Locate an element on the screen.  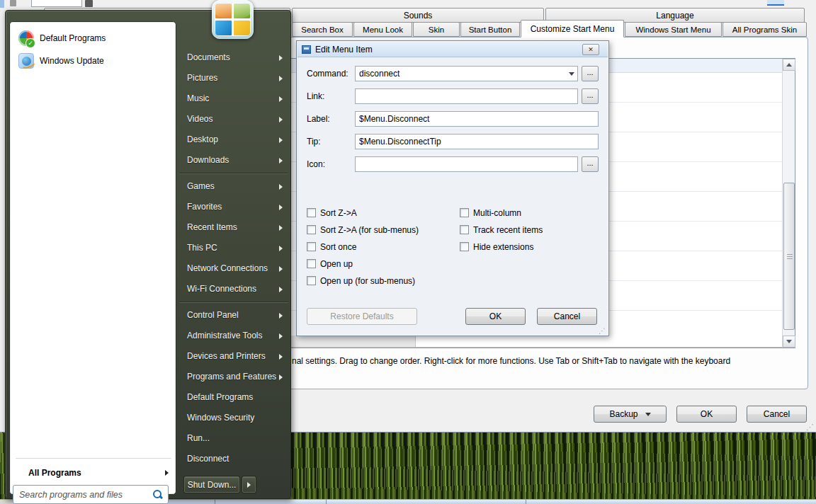
field-input: disconnect is located at coordinates (466, 74).